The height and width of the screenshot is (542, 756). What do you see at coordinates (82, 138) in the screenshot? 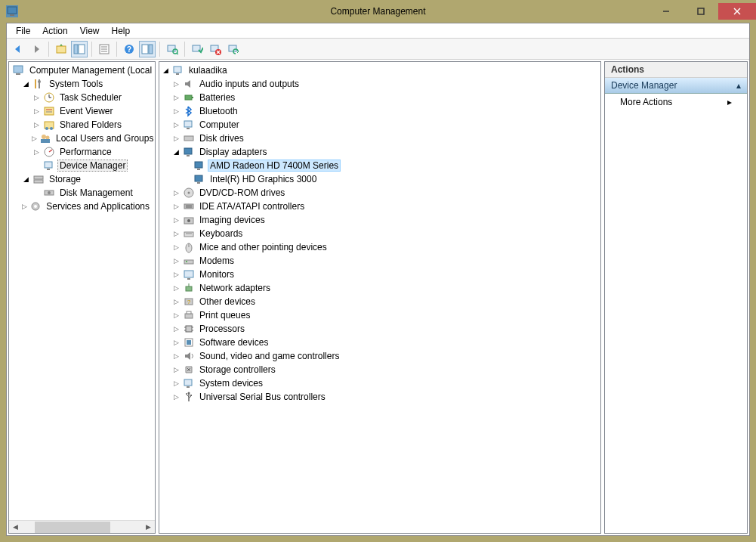
I see `tree-local-users: ▷ Local Users and Groups` at bounding box center [82, 138].